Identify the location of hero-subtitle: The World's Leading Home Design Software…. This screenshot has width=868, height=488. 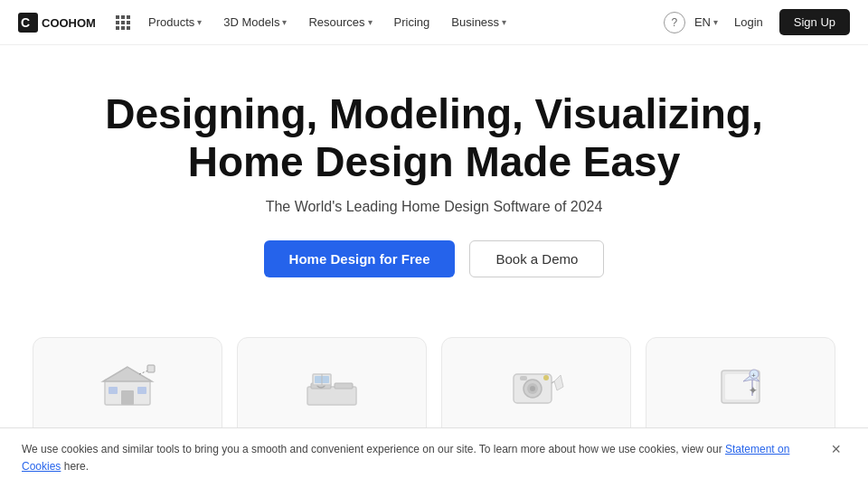
(434, 207).